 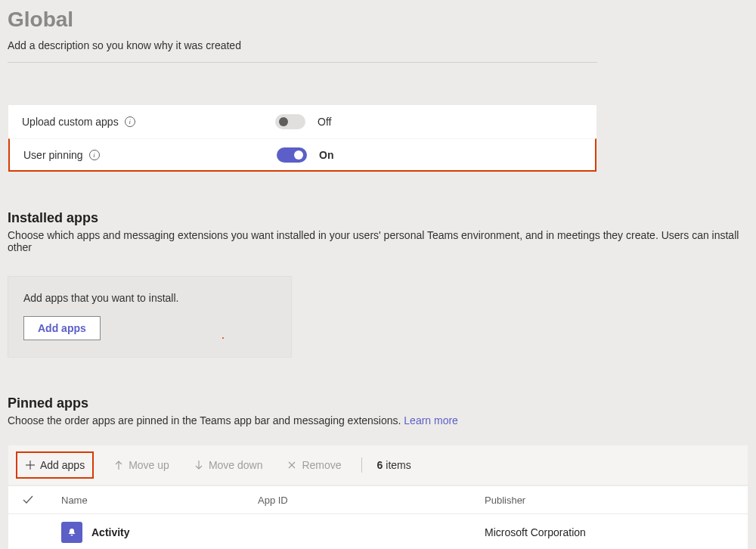 I want to click on settings-panel: Upload custom apps i Off User pinning i …, so click(x=302, y=138).